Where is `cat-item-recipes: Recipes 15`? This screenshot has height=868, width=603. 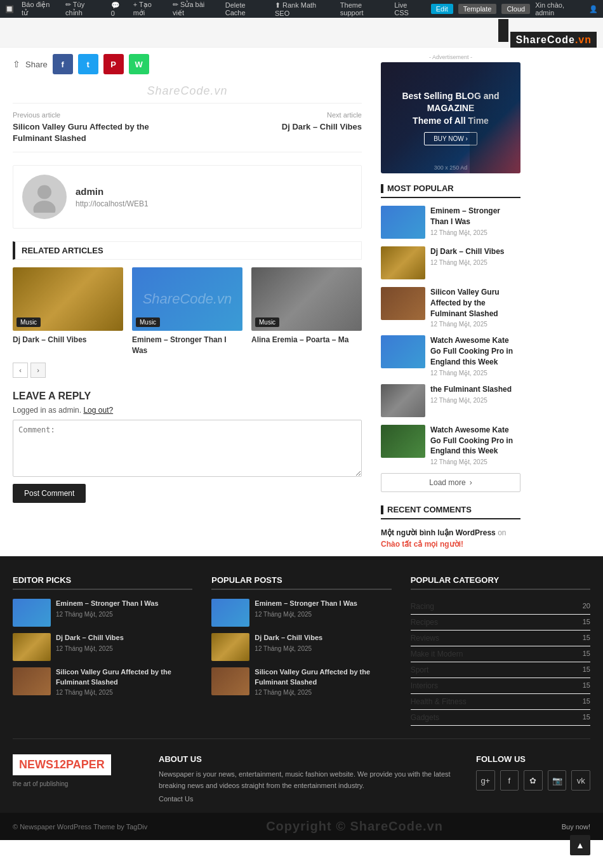 cat-item-recipes: Recipes 15 is located at coordinates (500, 622).